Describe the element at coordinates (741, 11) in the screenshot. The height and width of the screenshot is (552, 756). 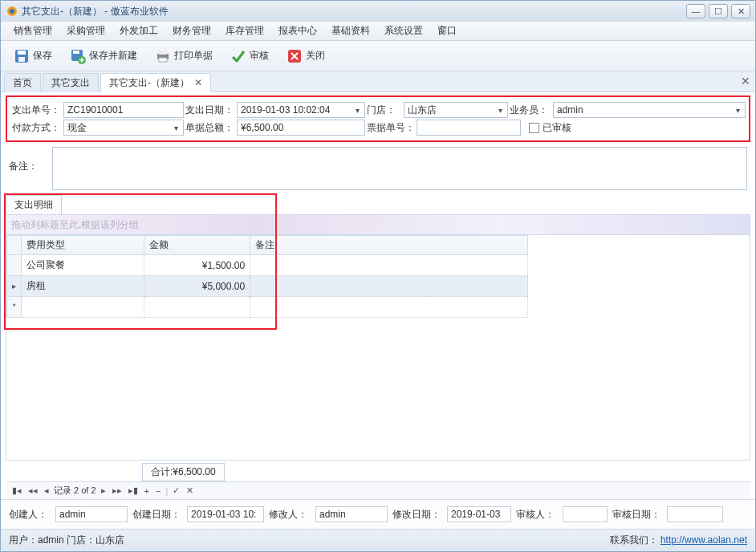
I see `close-window-button: ✕` at that location.